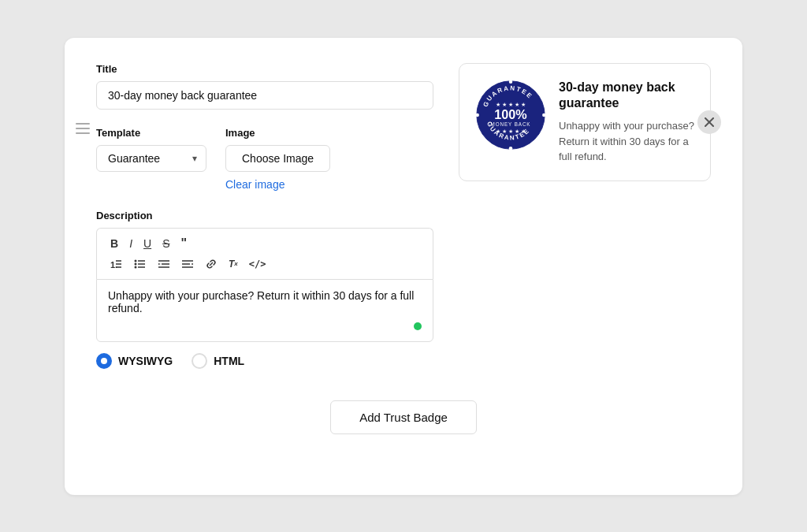  What do you see at coordinates (151, 158) in the screenshot?
I see `template-select: Guarantee Shield Lock Star` at bounding box center [151, 158].